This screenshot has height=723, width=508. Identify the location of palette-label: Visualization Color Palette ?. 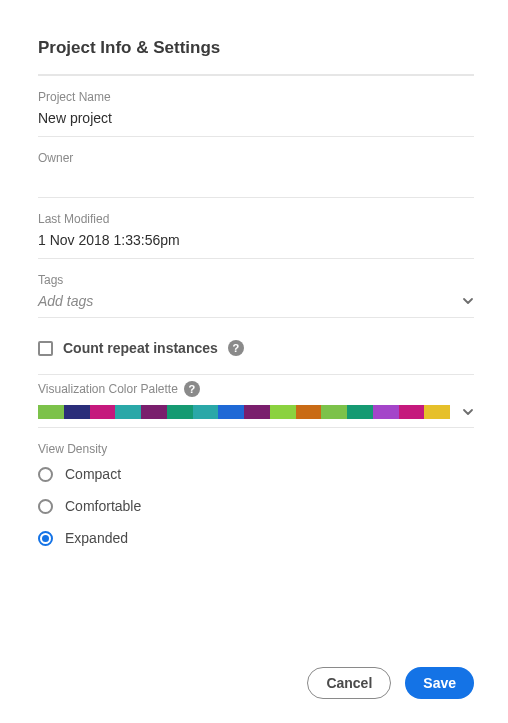
(256, 389).